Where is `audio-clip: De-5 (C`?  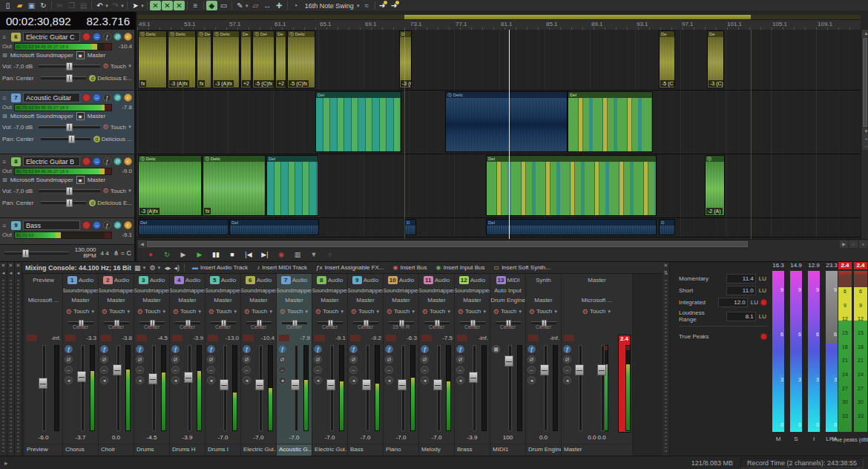 audio-clip: De-5 (C is located at coordinates (667, 59).